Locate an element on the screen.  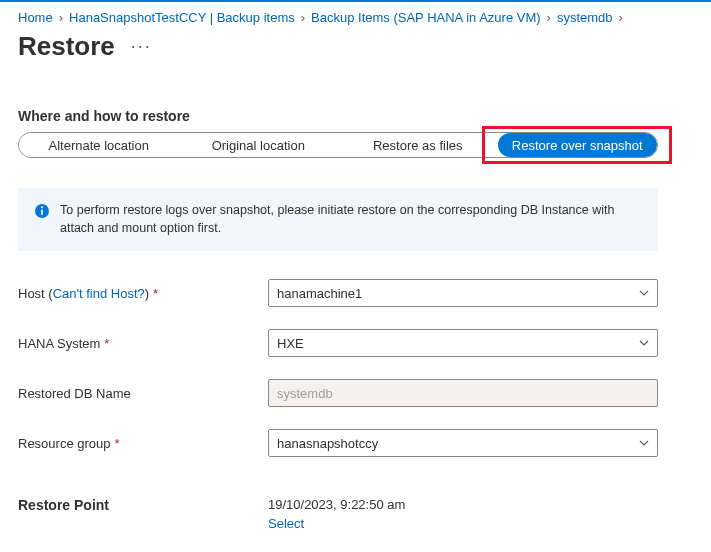
host-select: hanamachine1 is located at coordinates (463, 293).